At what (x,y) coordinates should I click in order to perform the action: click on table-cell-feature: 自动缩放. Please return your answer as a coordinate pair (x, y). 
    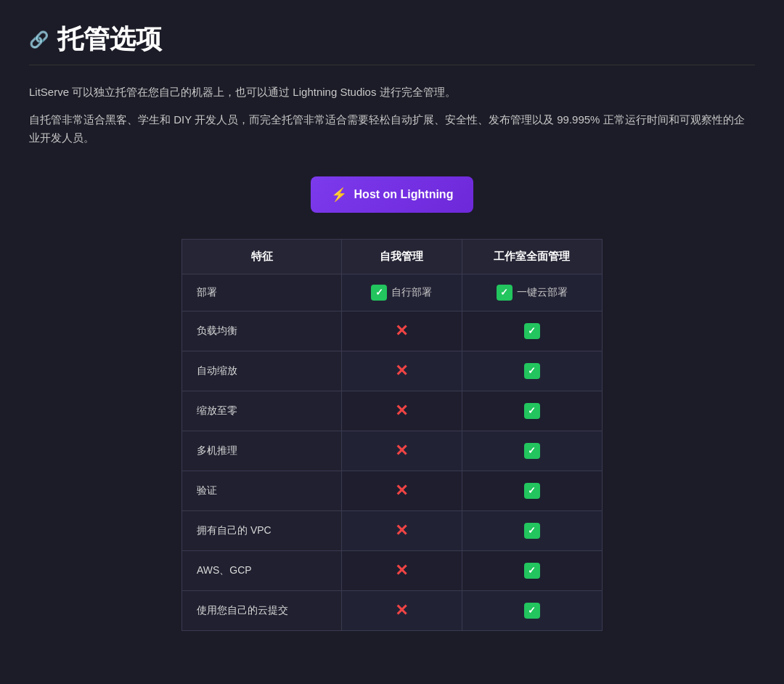
    Looking at the image, I should click on (262, 370).